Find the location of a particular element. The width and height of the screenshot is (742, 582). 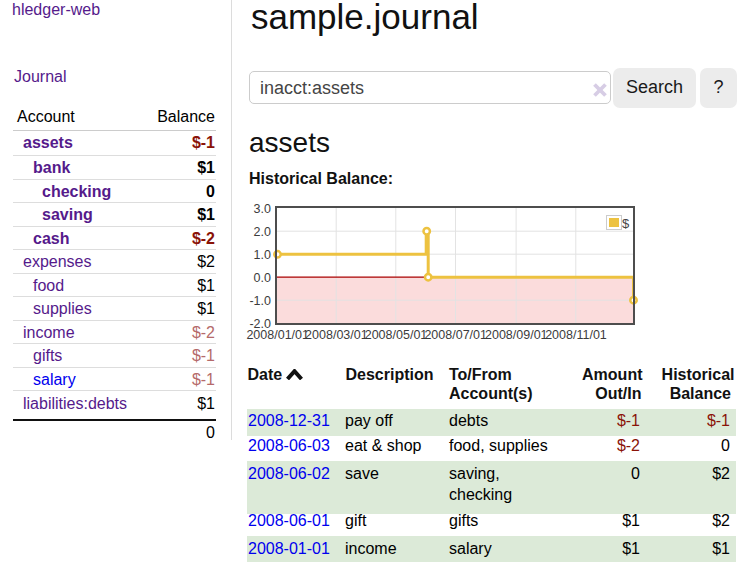

svg-text: 2008/03/01 is located at coordinates (336, 335).